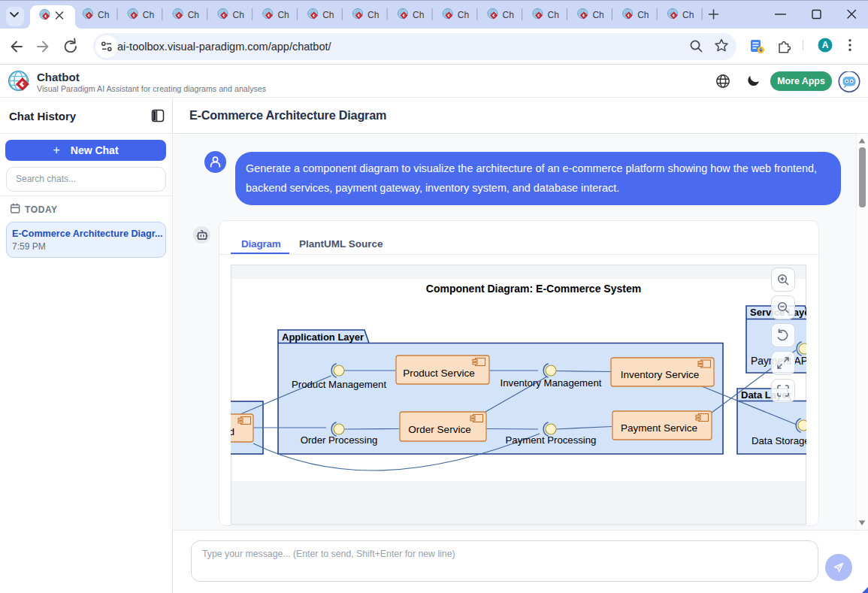 The image size is (868, 593). I want to click on svg-text: Order Service, so click(439, 430).